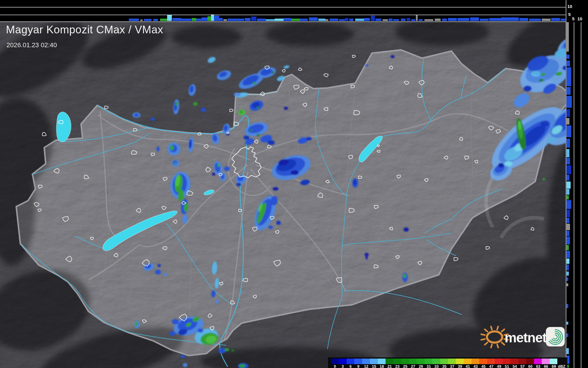  I want to click on dbz-tick-label: 45, so click(483, 366).